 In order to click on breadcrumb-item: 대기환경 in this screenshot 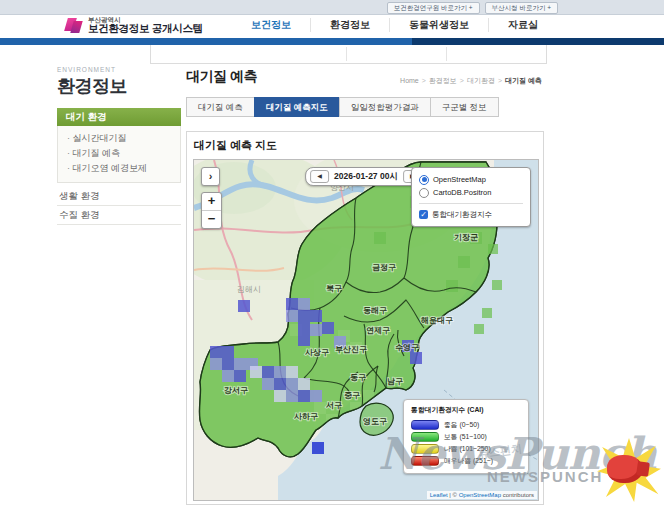, I will do `click(481, 80)`.